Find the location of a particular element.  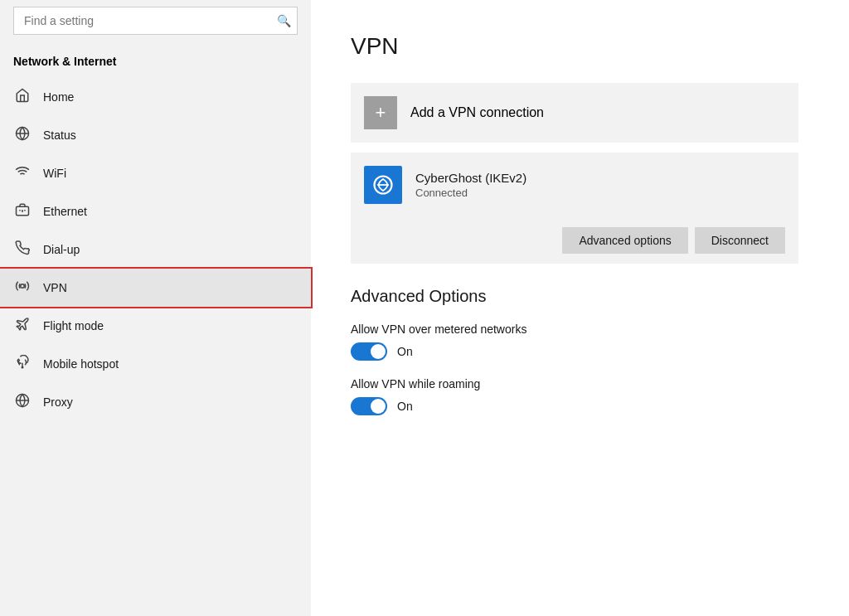

flightmode-icon is located at coordinates (22, 326).